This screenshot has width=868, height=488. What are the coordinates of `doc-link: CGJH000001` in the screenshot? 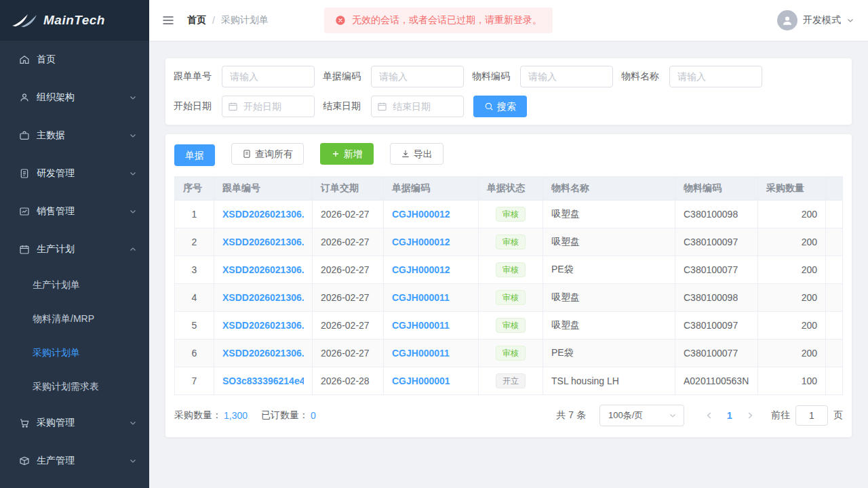 It's located at (431, 381).